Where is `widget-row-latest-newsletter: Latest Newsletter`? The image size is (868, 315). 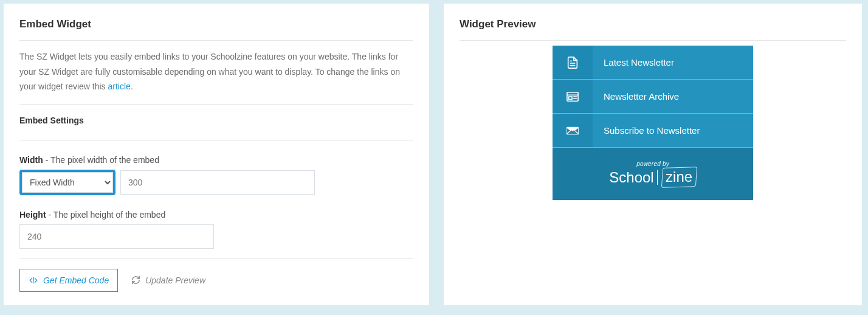 widget-row-latest-newsletter: Latest Newsletter is located at coordinates (653, 63).